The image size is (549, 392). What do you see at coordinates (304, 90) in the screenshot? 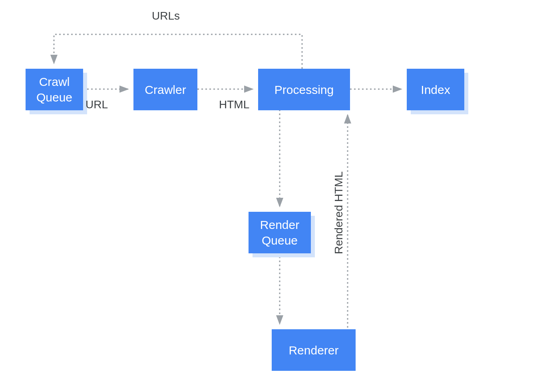
I see `node-processing: Processing` at bounding box center [304, 90].